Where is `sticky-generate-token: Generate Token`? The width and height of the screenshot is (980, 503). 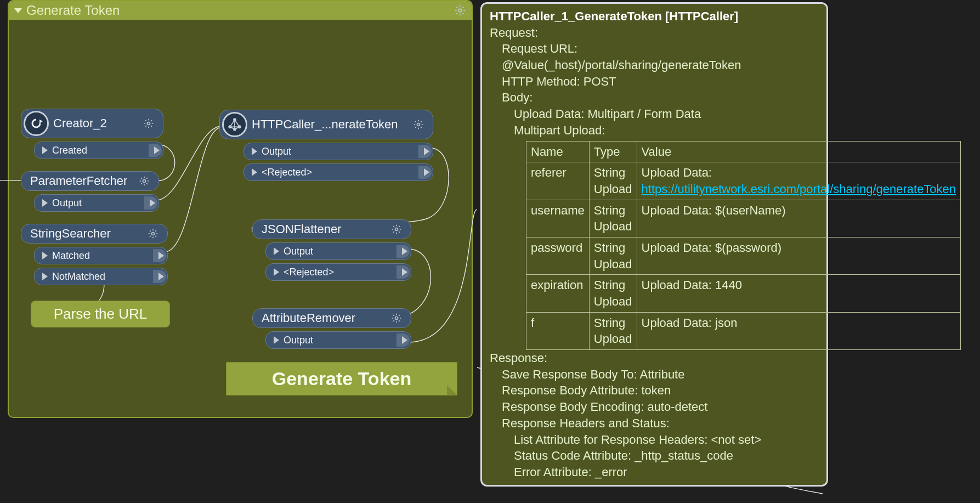
sticky-generate-token: Generate Token is located at coordinates (342, 378).